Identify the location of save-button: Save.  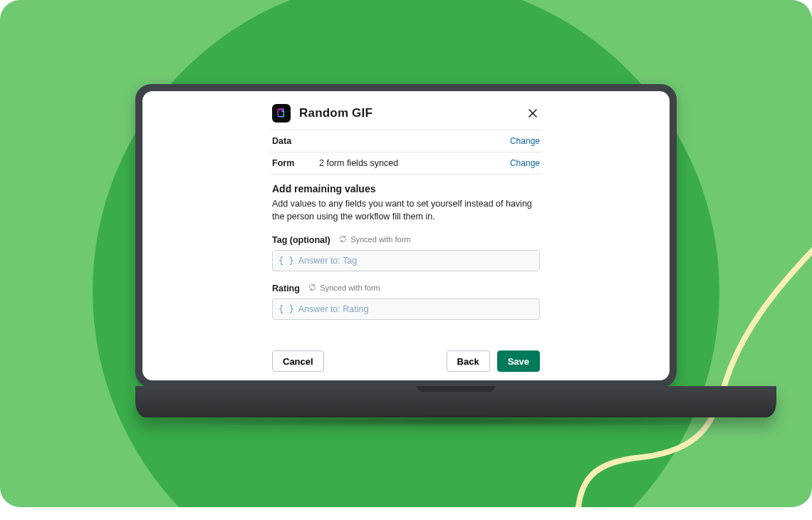
(519, 361).